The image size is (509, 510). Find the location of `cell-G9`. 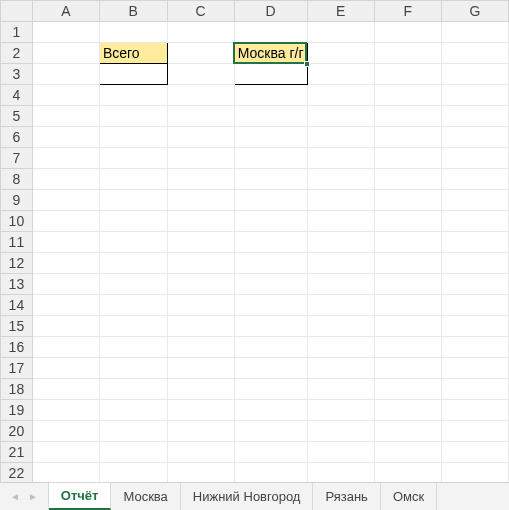

cell-G9 is located at coordinates (474, 200).